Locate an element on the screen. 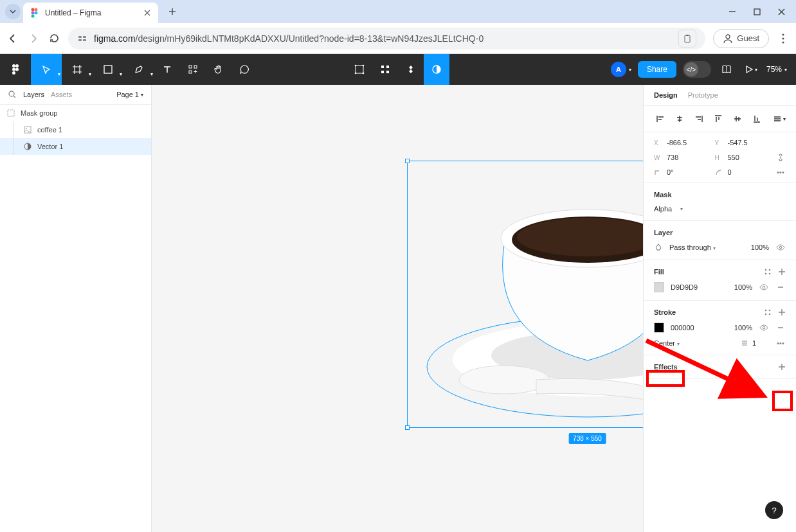  resize-handle-tl is located at coordinates (408, 161).